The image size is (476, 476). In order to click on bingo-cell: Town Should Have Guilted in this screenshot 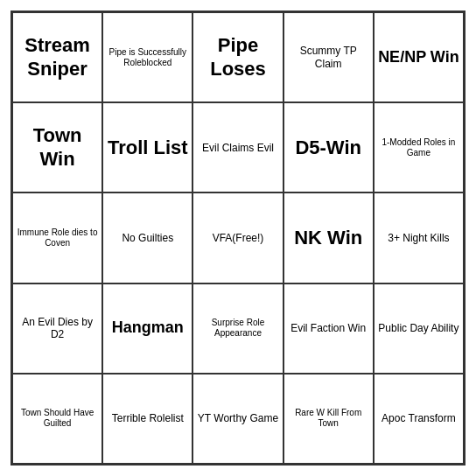, I will do `click(58, 418)`.